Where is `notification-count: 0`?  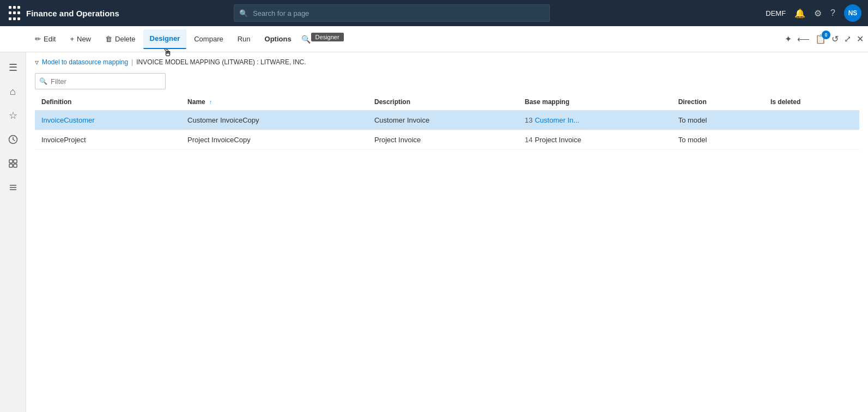 notification-count: 0 is located at coordinates (826, 35).